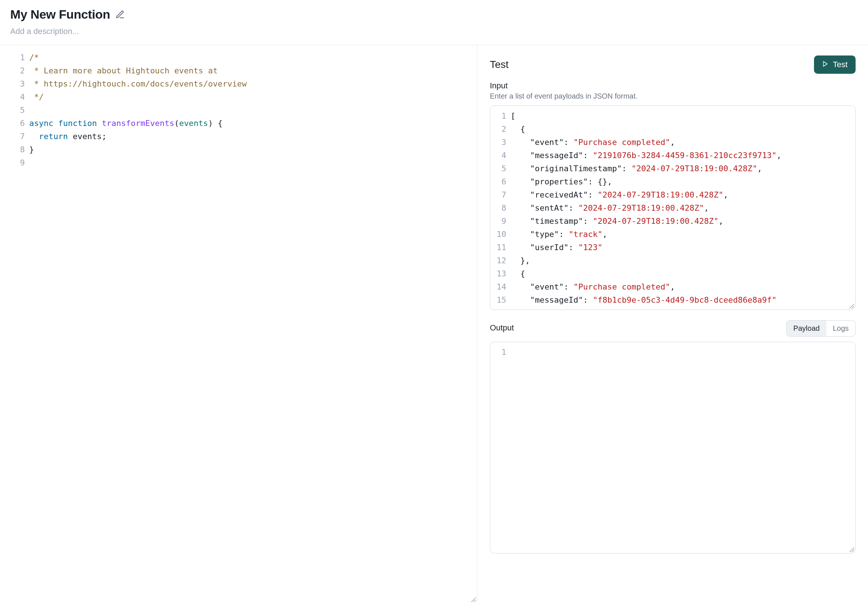 This screenshot has width=868, height=609. I want to click on line-number: 14, so click(501, 287).